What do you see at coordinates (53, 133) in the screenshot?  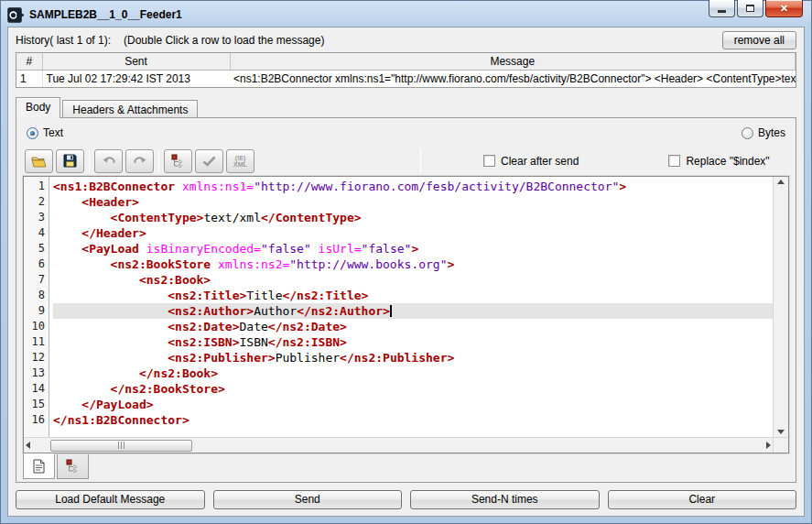 I see `text-radio-label: Text` at bounding box center [53, 133].